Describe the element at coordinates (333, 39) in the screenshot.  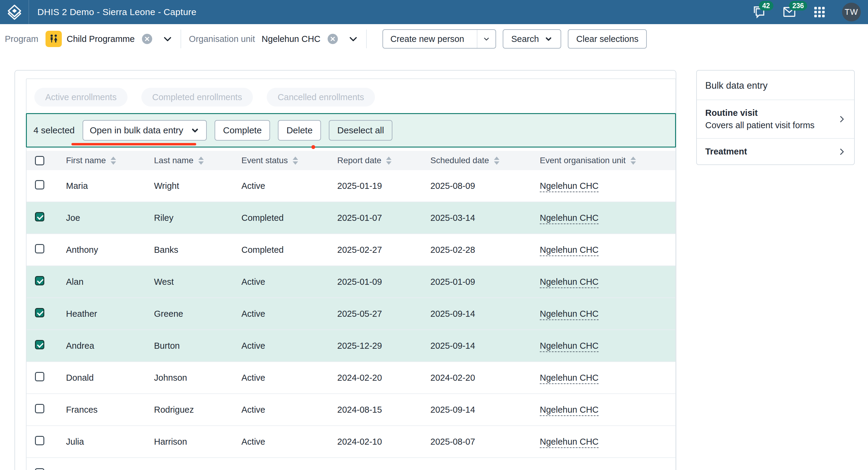
I see `clear-orgunit-icon` at that location.